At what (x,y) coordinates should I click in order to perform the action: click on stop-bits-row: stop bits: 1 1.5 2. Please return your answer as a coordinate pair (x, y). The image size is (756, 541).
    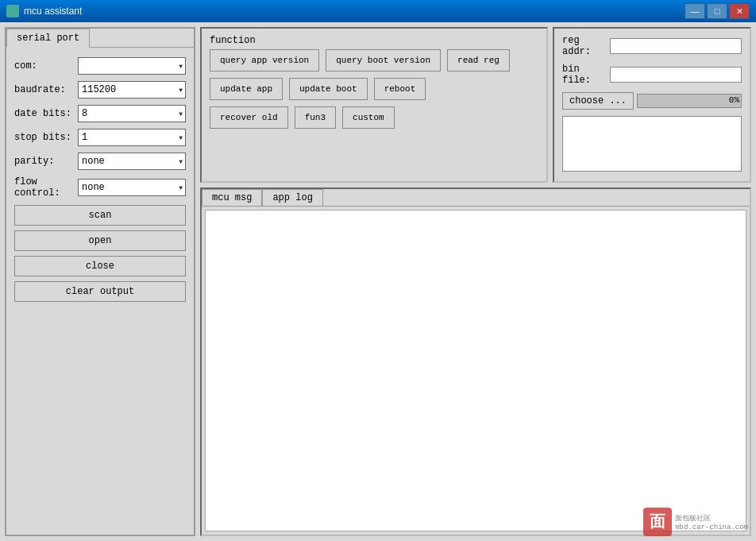
    Looking at the image, I should click on (100, 137).